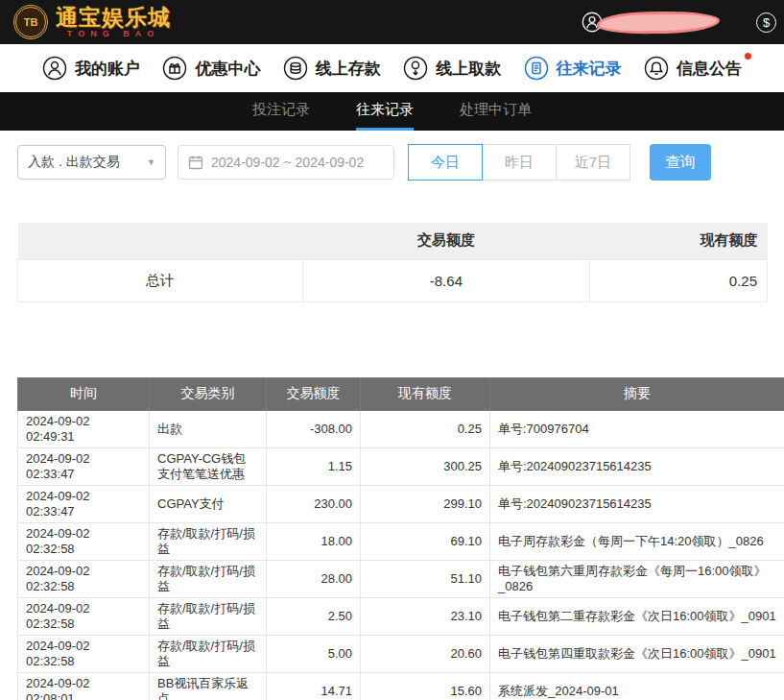 The height and width of the screenshot is (700, 784). What do you see at coordinates (281, 111) in the screenshot?
I see `tab-betting-records: 投注记录` at bounding box center [281, 111].